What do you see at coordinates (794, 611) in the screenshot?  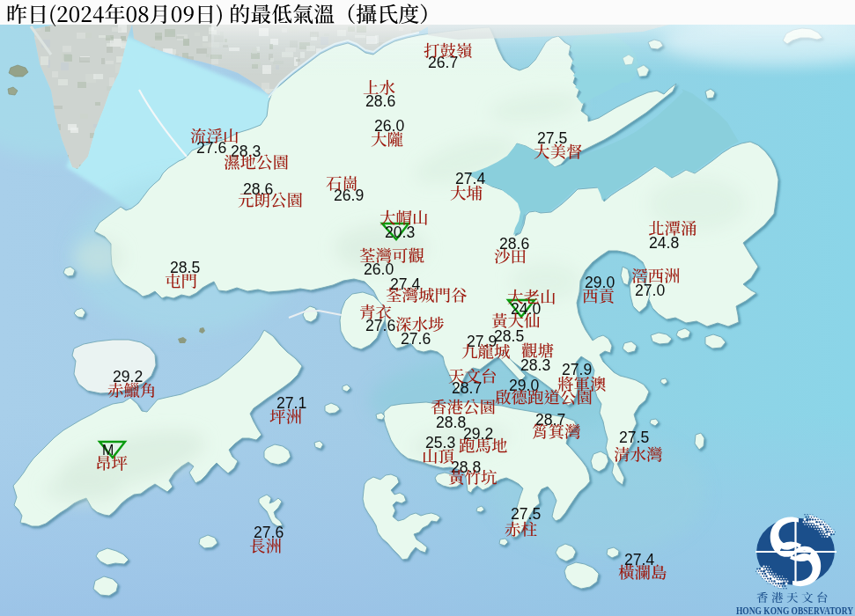 I see `svg-text: HONG KONG OBSERVATORY` at bounding box center [794, 611].